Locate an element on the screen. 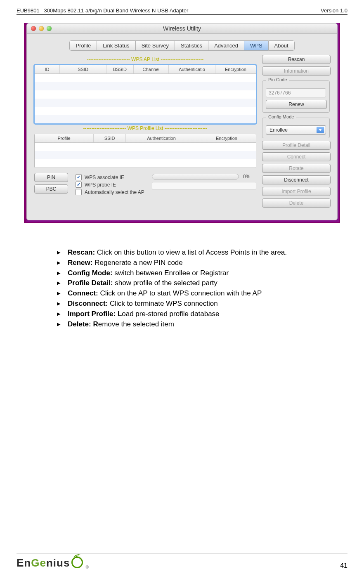 This screenshot has width=364, height=588. col-prof-enc: Encryption is located at coordinates (227, 138).